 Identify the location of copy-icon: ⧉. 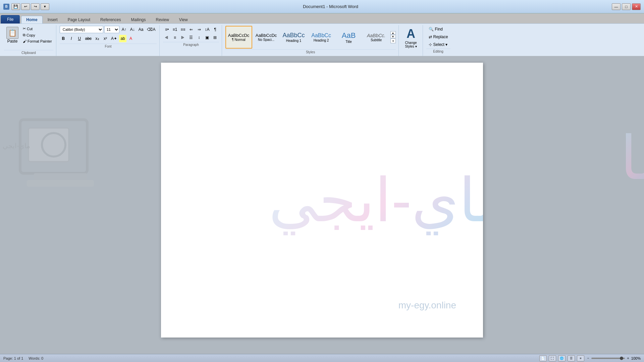
(24, 35).